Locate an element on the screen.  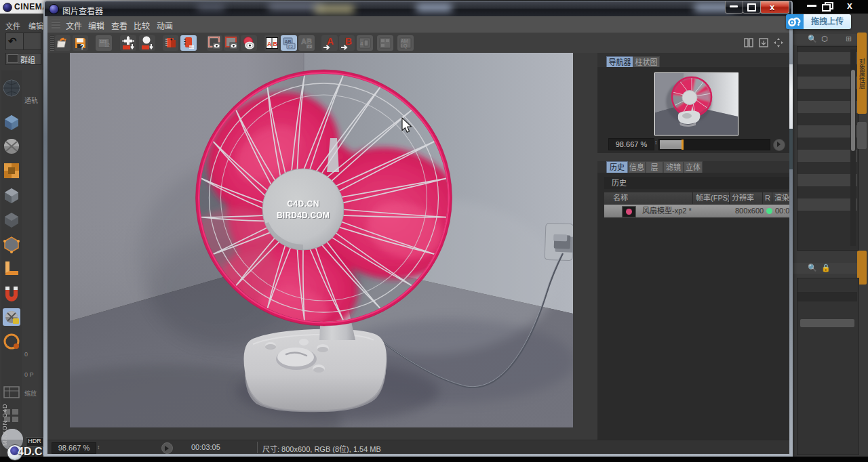
svg-text: 通轨 is located at coordinates (31, 100).